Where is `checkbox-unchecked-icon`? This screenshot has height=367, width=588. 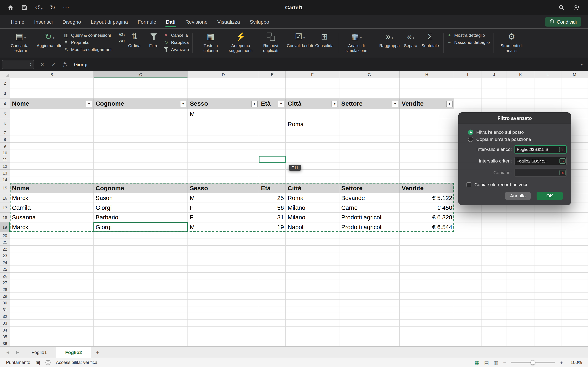 checkbox-unchecked-icon is located at coordinates (469, 185).